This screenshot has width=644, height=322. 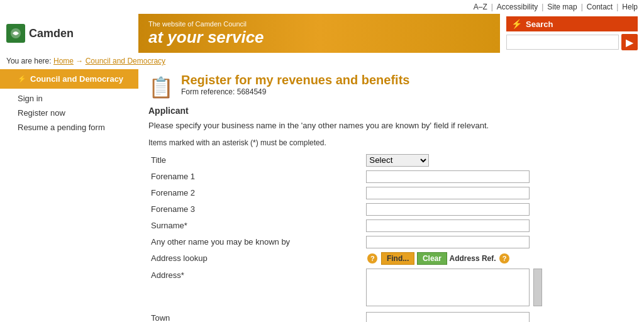 What do you see at coordinates (517, 7) in the screenshot?
I see `nav-accessibility: Accessibility` at bounding box center [517, 7].